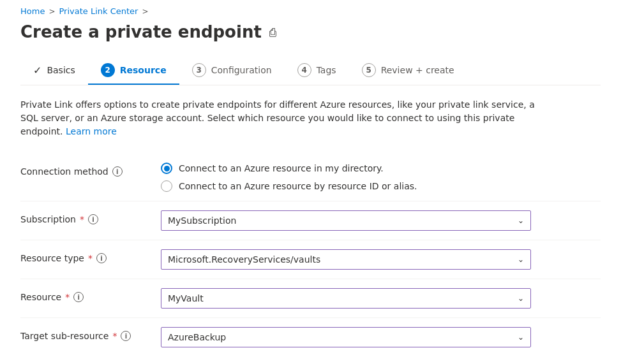 This screenshot has width=621, height=364. I want to click on tab-configuration: 3 Configuration, so click(232, 71).